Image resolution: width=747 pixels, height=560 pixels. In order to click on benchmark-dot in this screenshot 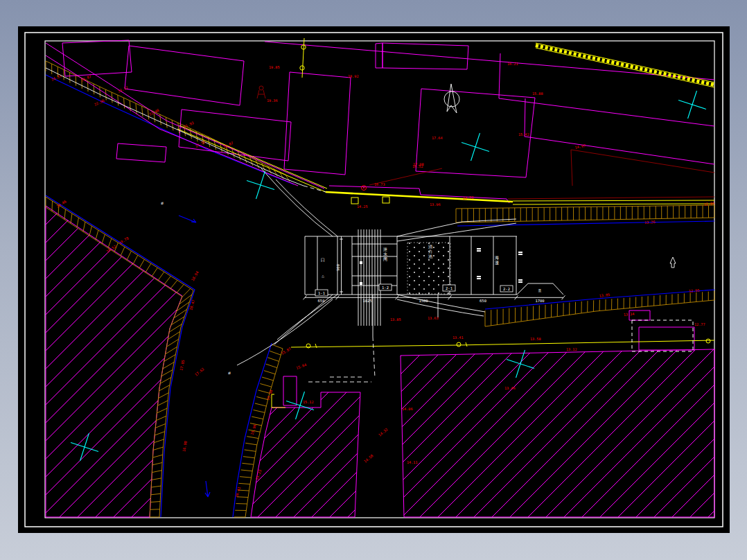, I will do `click(364, 188)`.